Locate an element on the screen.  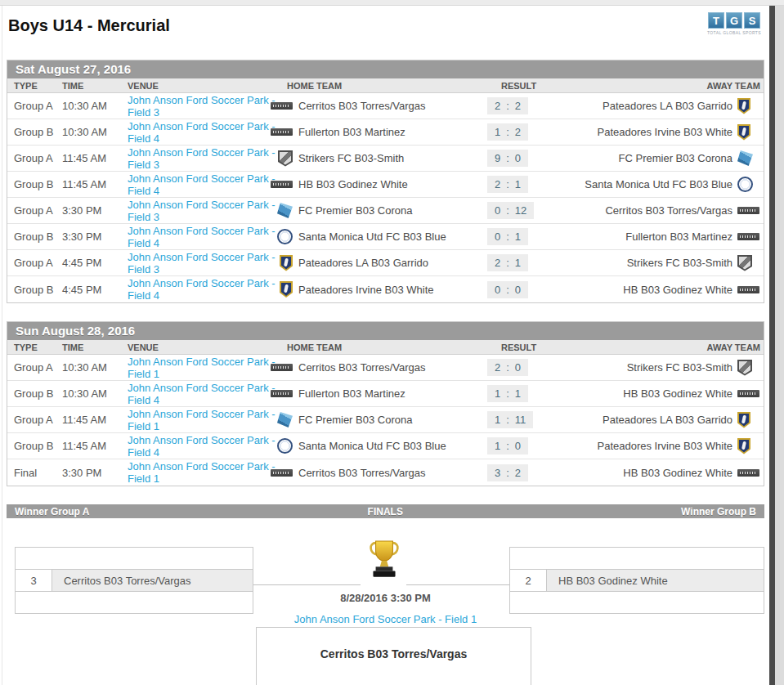
match-row: Group A 10:30 AM John Anson Ford Soccer … is located at coordinates (386, 368).